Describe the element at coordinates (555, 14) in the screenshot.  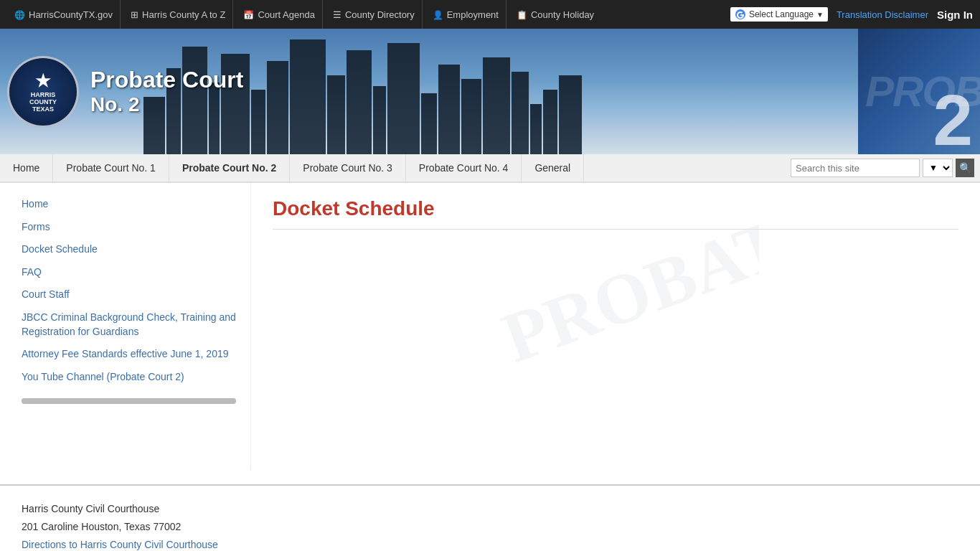
I see `topbar-link-county-holiday: County Holiday` at that location.